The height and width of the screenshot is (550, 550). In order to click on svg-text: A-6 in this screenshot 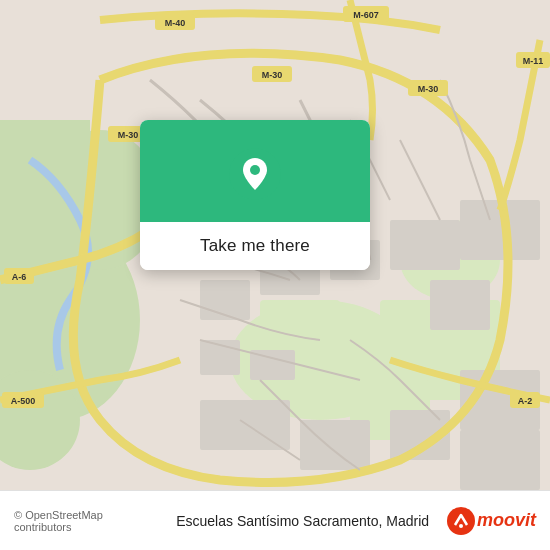, I will do `click(20, 277)`.